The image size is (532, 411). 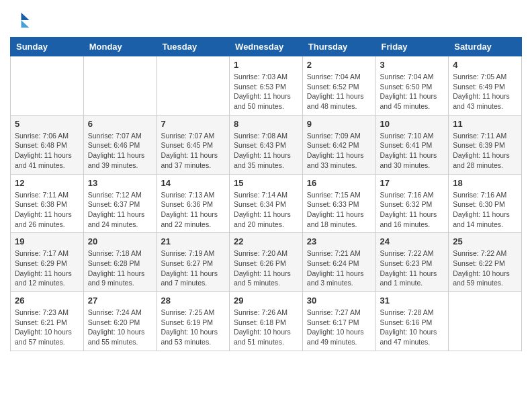 I want to click on day-info: Sunrise: 7:25 AM Sunset: 6:19 PM Dayligh…, so click(x=193, y=328).